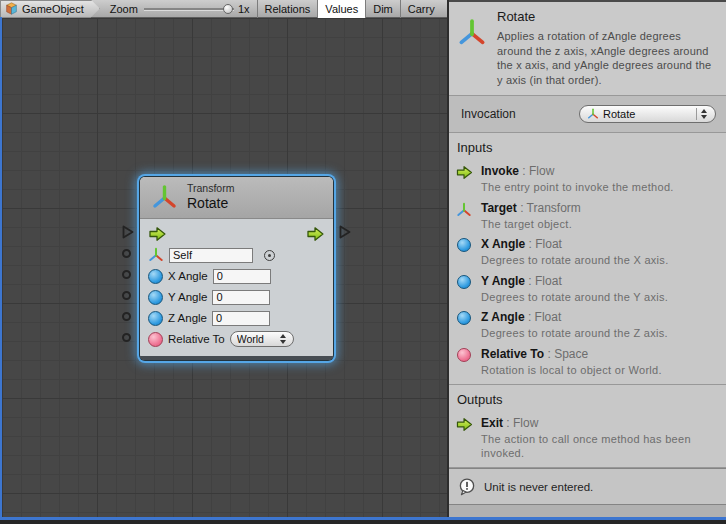 The width and height of the screenshot is (726, 524). Describe the element at coordinates (128, 232) in the screenshot. I see `flow-input-port` at that location.